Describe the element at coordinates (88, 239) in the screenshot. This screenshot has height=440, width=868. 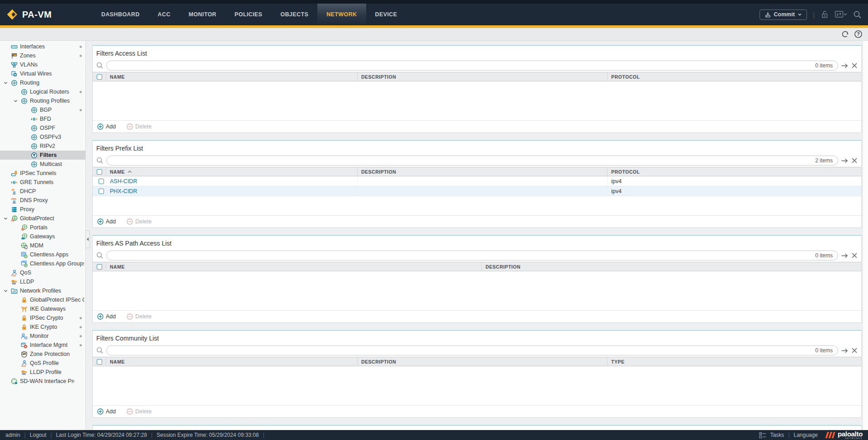
I see `sidebar-collapse-handle` at that location.